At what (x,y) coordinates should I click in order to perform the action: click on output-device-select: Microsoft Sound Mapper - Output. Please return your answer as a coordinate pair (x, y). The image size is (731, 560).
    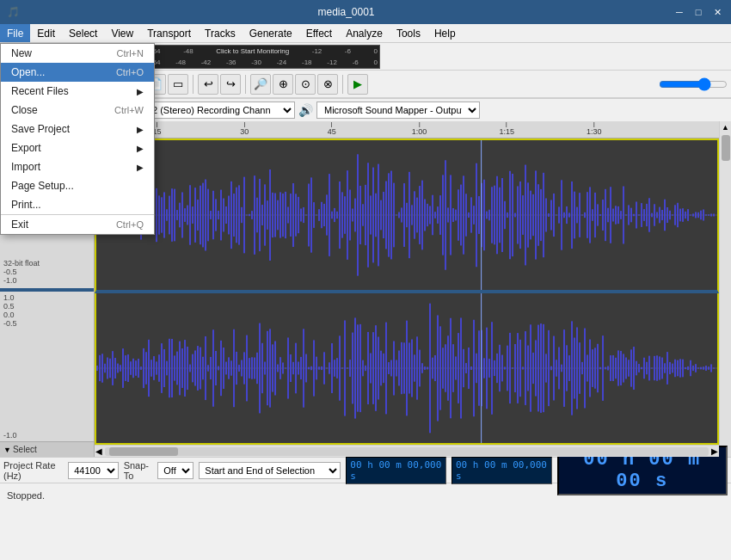
    Looking at the image, I should click on (398, 110).